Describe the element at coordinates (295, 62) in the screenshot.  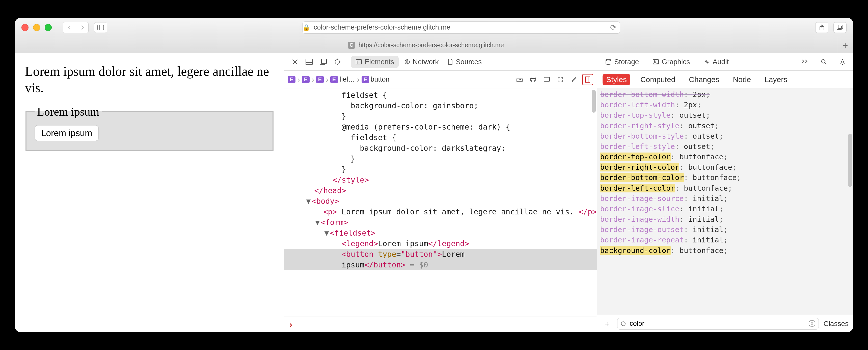
I see `close-devtools-button` at that location.